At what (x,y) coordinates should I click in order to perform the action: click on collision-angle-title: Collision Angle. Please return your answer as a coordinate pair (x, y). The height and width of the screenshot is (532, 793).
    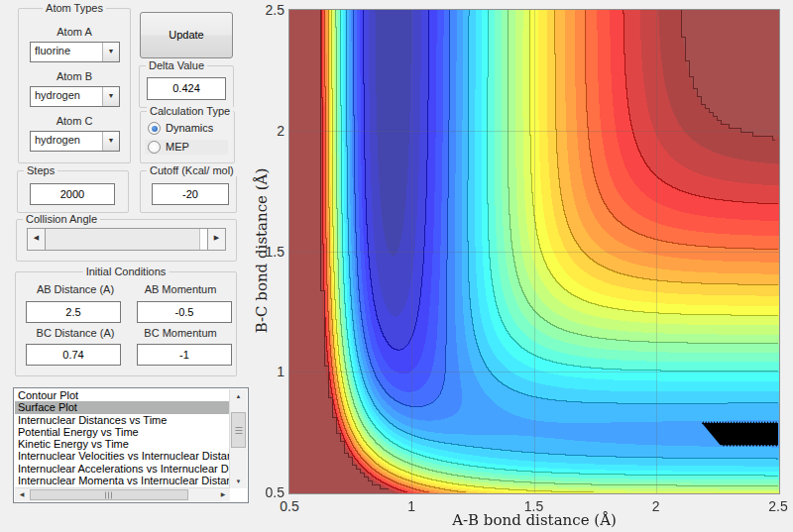
    Looking at the image, I should click on (61, 219).